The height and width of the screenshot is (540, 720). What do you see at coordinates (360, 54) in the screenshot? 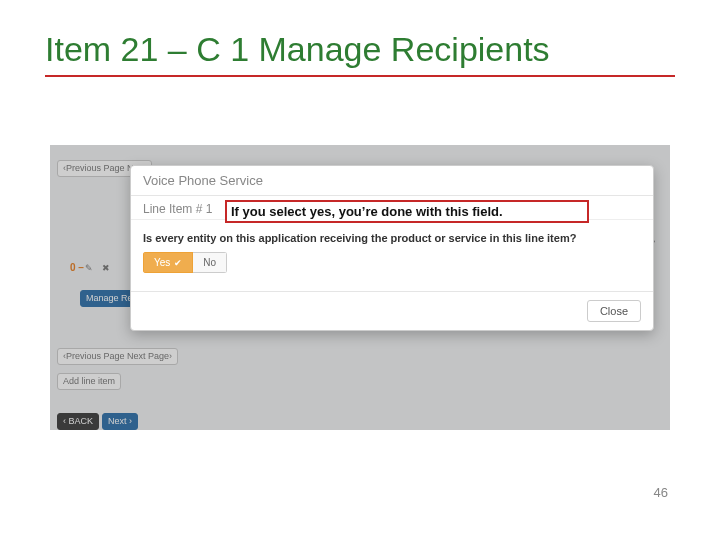
I see `slide-title: Item 21 – C 1 Manage Recipients` at bounding box center [360, 54].